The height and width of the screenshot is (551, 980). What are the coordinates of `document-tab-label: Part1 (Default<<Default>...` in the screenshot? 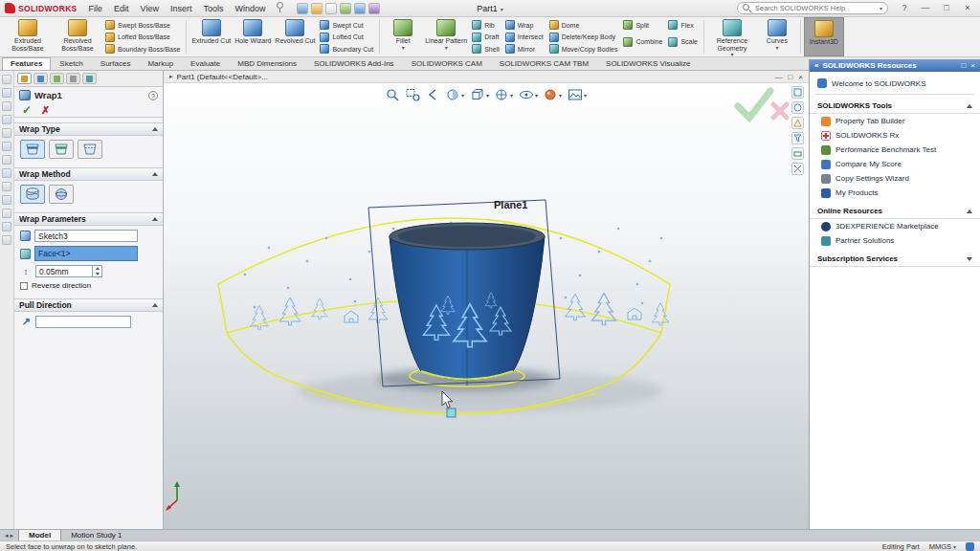 It's located at (222, 77).